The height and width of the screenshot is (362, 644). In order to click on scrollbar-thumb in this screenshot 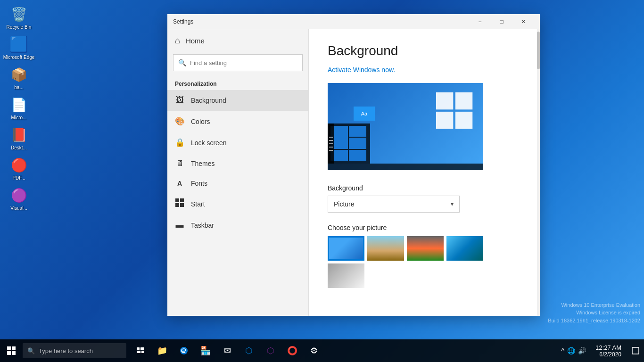, I will do `click(538, 50)`.